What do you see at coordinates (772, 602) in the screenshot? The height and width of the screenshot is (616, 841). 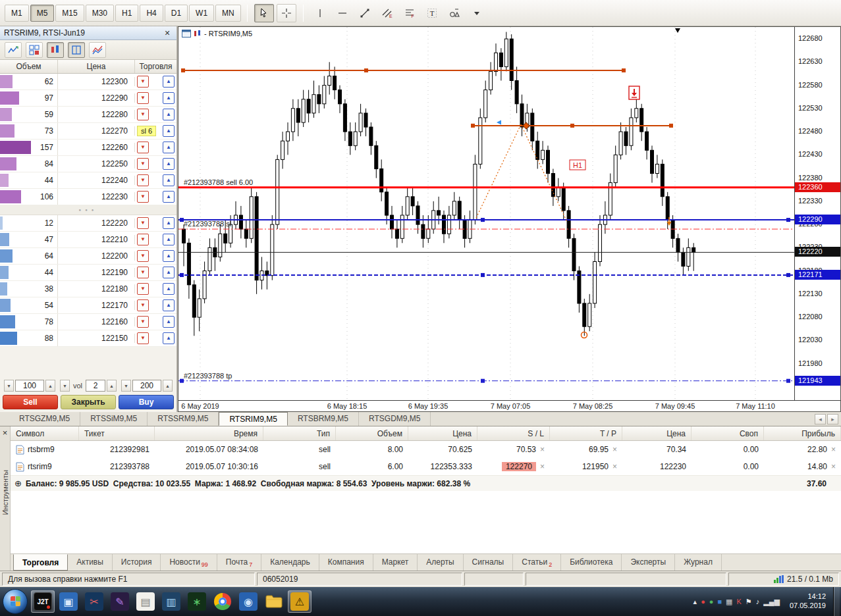 I see `tray-tray-network-icon: ▂▄▆` at bounding box center [772, 602].